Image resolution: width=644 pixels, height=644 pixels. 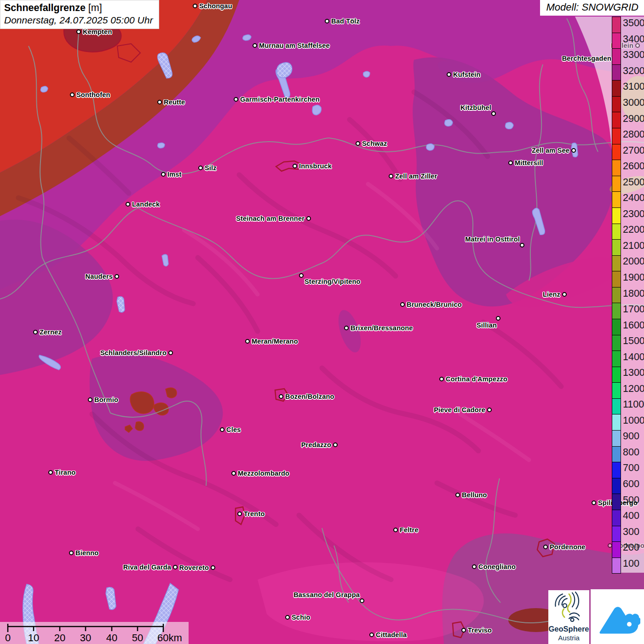 I want to click on city-label: Schongau, so click(x=216, y=6).